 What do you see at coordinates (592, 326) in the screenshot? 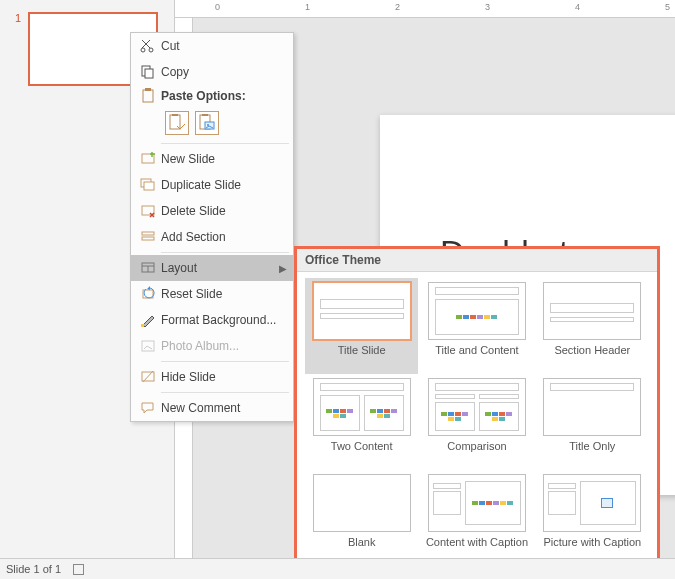
I see `layout-option-section-header: Section Header` at bounding box center [592, 326].